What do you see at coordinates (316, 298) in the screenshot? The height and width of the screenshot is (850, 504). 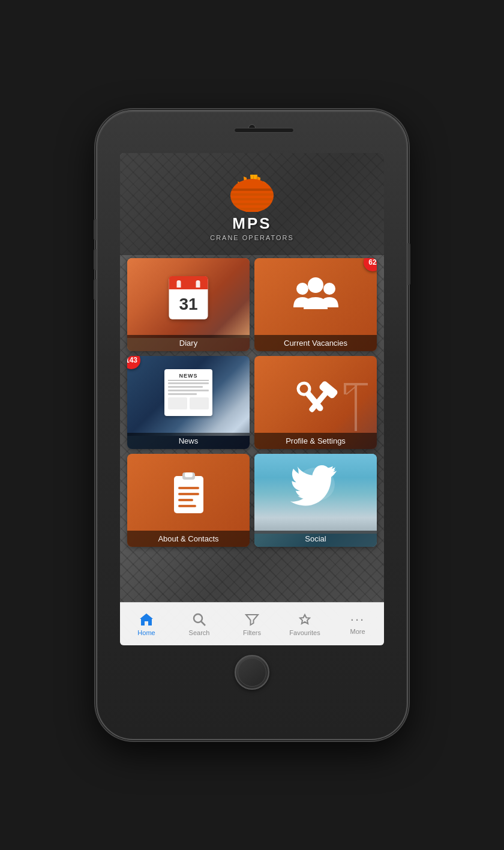 I see `vacancies-icon` at bounding box center [316, 298].